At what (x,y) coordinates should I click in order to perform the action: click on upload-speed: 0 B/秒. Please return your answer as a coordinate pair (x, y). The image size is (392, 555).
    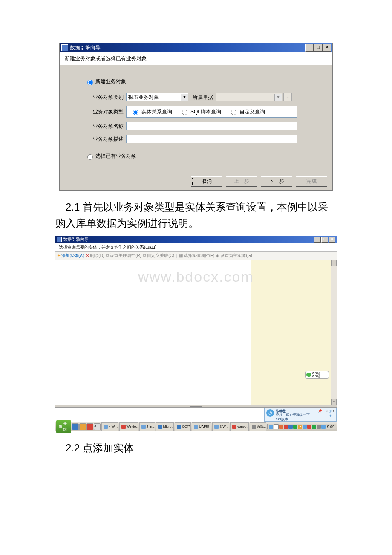
    Looking at the image, I should click on (316, 373).